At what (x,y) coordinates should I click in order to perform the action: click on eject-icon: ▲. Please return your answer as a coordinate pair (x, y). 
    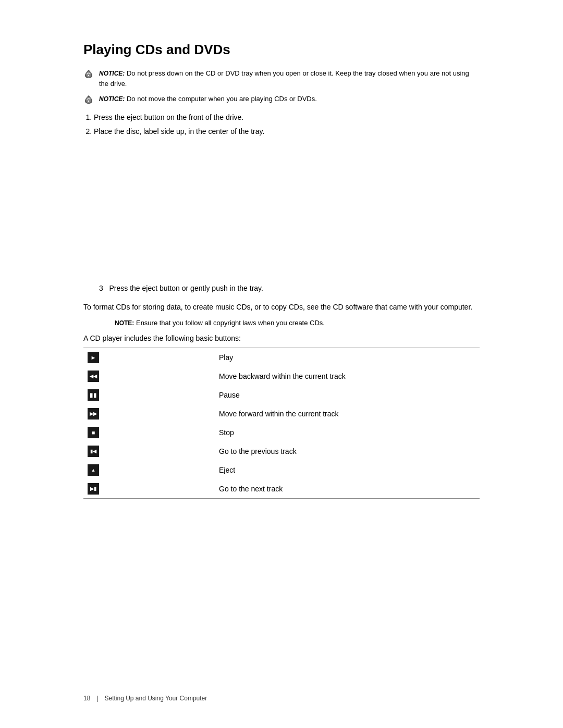
    Looking at the image, I should click on (93, 470).